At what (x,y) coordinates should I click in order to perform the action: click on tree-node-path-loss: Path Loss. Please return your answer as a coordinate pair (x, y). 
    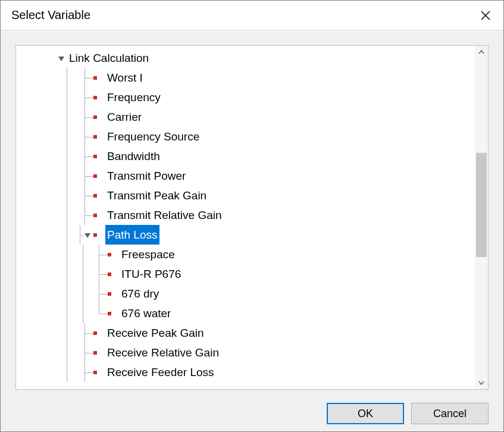
    Looking at the image, I should click on (245, 234).